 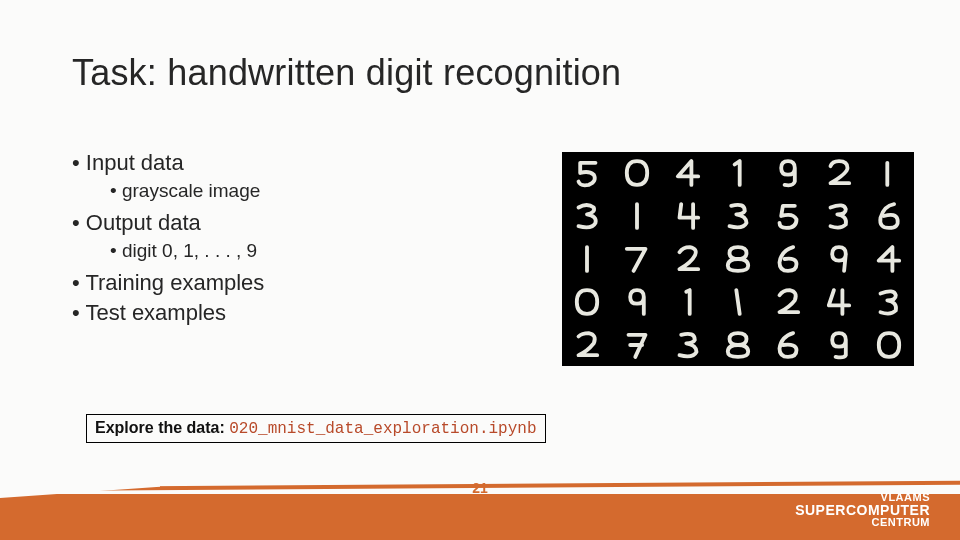 What do you see at coordinates (321, 251) in the screenshot?
I see `bullet-output-sub: digit 0, 1, . . . , 9` at bounding box center [321, 251].